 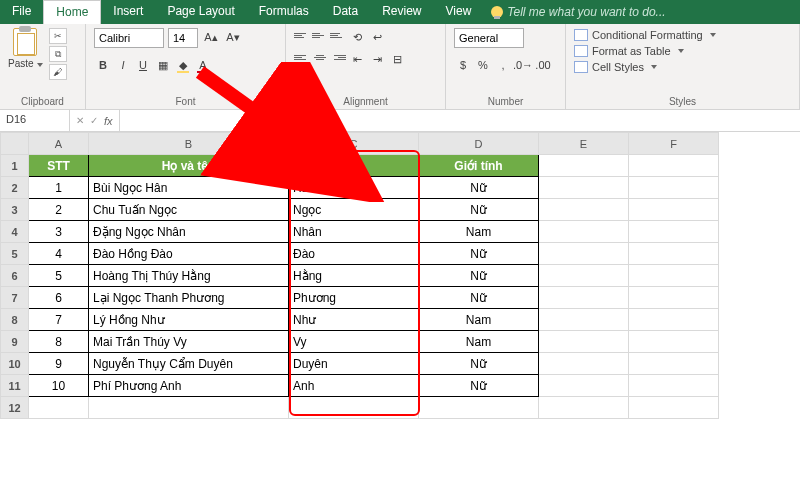 I want to click on accounting-format-button: $, so click(x=463, y=65).